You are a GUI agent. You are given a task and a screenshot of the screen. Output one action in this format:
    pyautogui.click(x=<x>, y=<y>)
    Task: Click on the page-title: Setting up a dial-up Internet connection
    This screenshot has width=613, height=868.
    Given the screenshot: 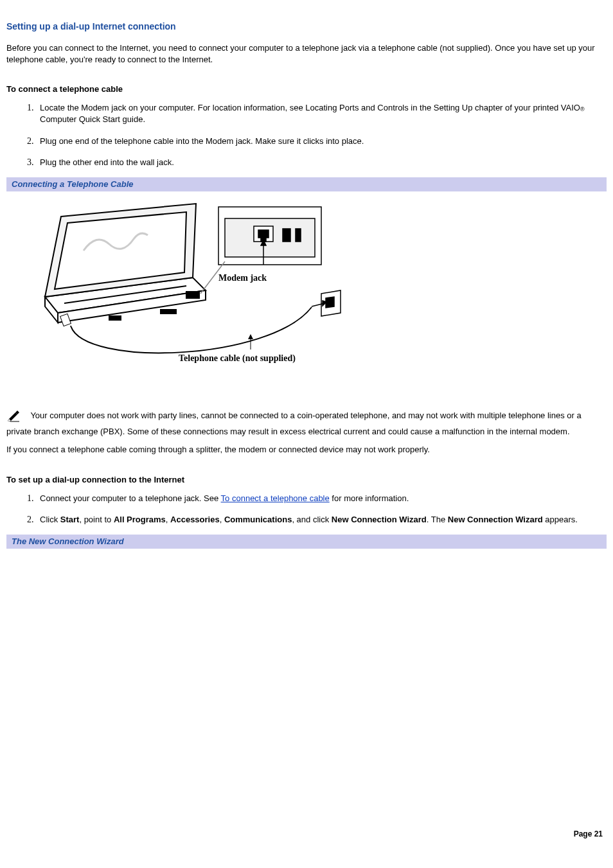 What is the action you would take?
    pyautogui.click(x=306, y=27)
    